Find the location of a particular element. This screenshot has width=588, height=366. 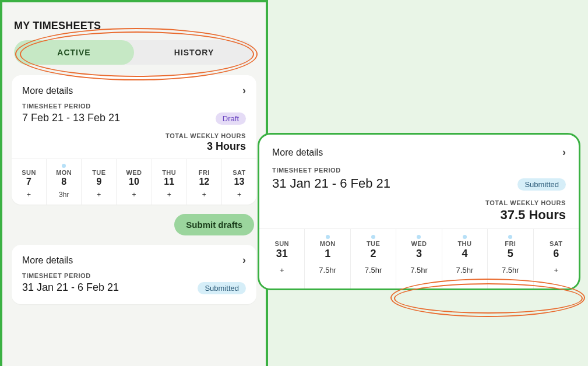

submit-drafts-button: Submit drafts is located at coordinates (214, 225).